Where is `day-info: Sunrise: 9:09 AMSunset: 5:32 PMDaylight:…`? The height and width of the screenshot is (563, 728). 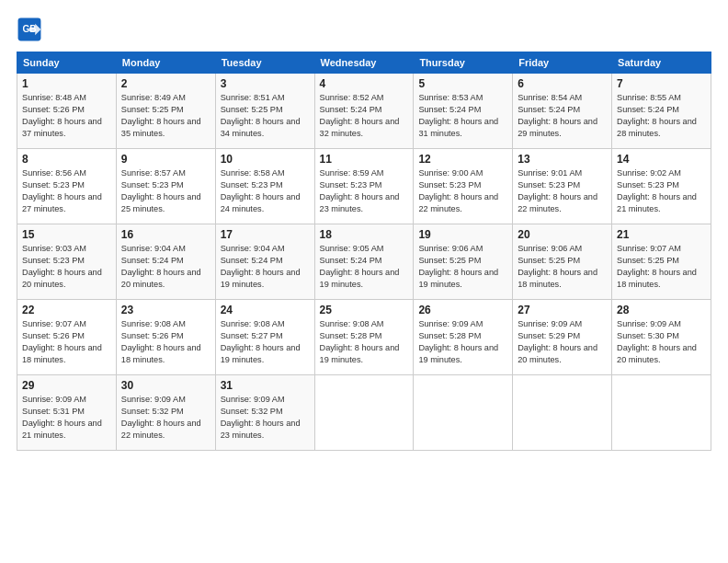 day-info: Sunrise: 9:09 AMSunset: 5:32 PMDaylight:… is located at coordinates (165, 418).